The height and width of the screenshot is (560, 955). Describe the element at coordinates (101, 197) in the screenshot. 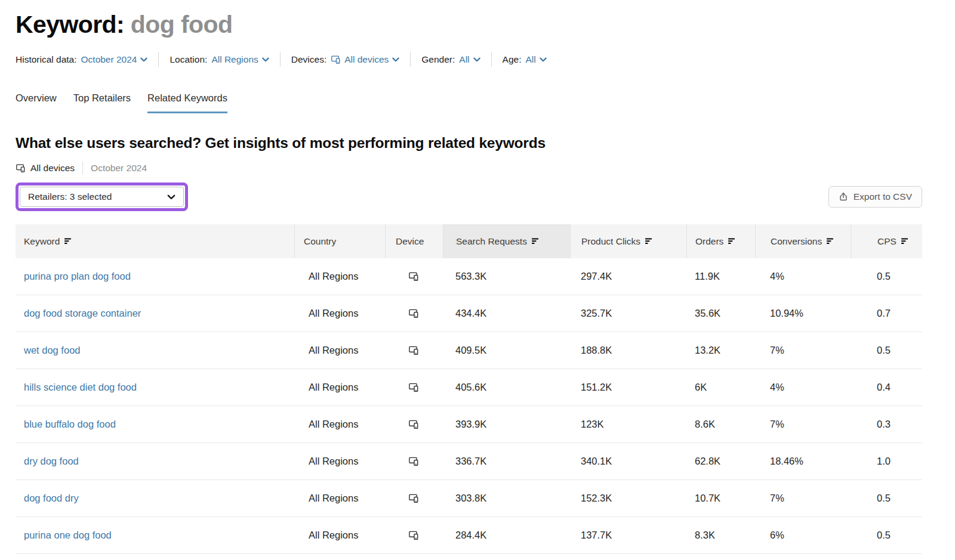

I see `retailers-dropdown: Retailers: 3 selected` at that location.